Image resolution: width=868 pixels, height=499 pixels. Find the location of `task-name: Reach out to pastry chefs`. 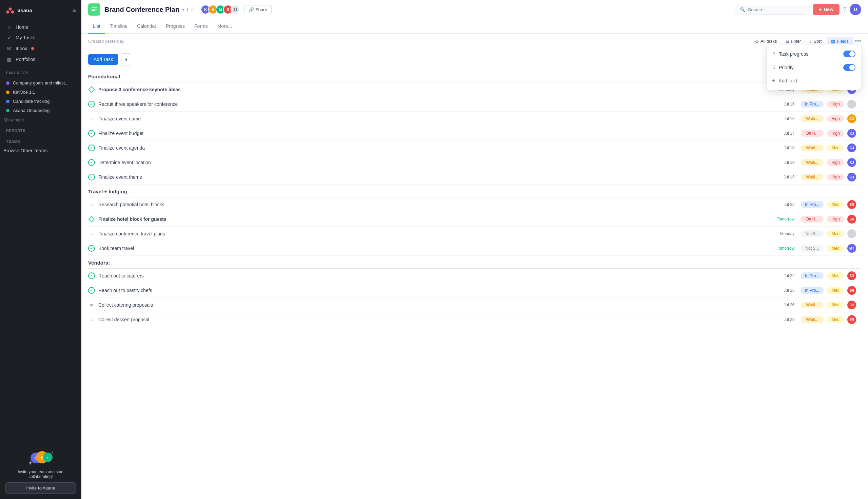

task-name: Reach out to pastry chefs is located at coordinates (433, 290).